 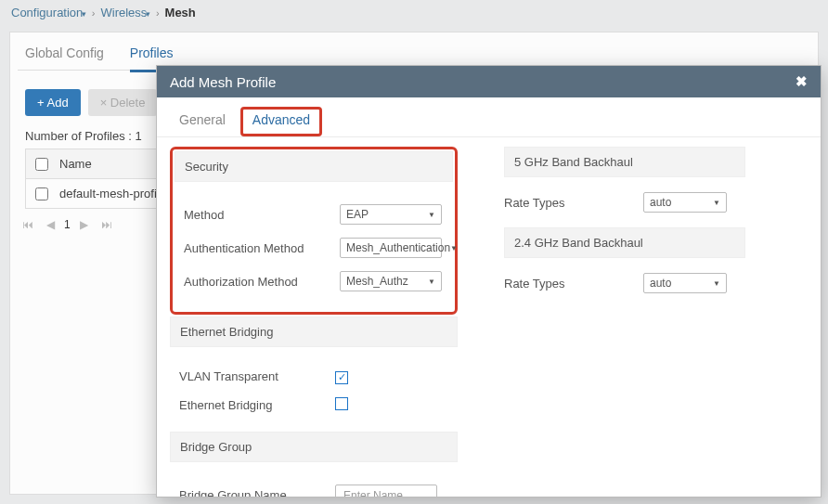 What do you see at coordinates (84, 225) in the screenshot?
I see `next-page-icon: ▶` at bounding box center [84, 225].